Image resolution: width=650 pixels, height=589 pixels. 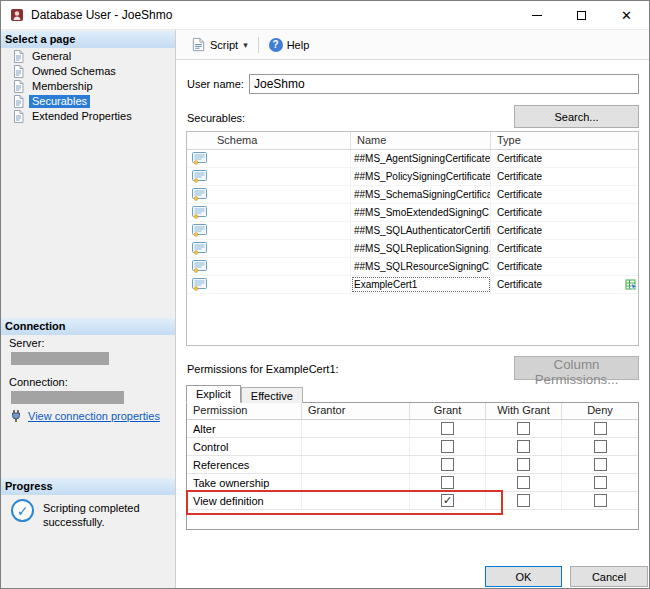 I want to click on name-cell: ##MS_SchemaSigningCertifica..., so click(x=421, y=194).